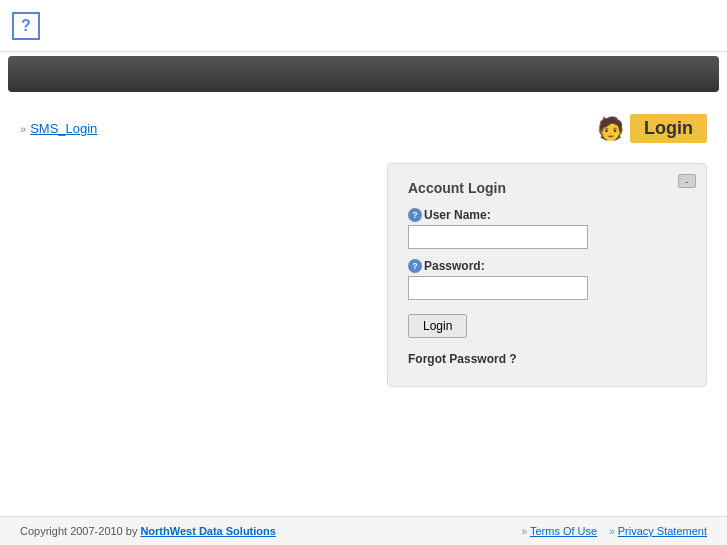 This screenshot has width=727, height=545. What do you see at coordinates (26, 26) in the screenshot?
I see `logo-icon: ?` at bounding box center [26, 26].